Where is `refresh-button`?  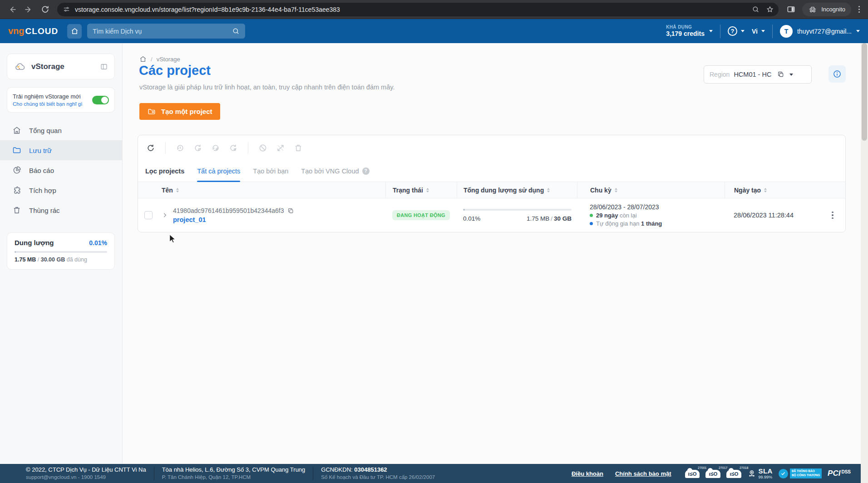
refresh-button is located at coordinates (151, 148).